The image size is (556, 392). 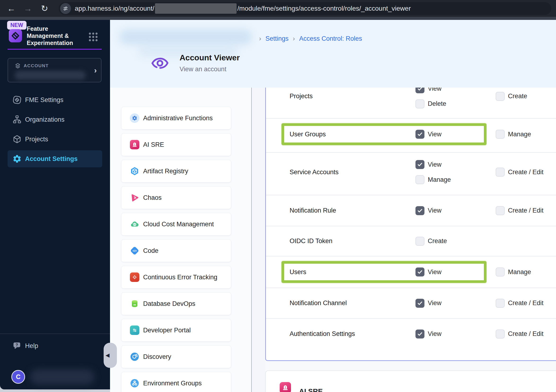 What do you see at coordinates (437, 241) in the screenshot?
I see `permission-option-label: Create` at bounding box center [437, 241].